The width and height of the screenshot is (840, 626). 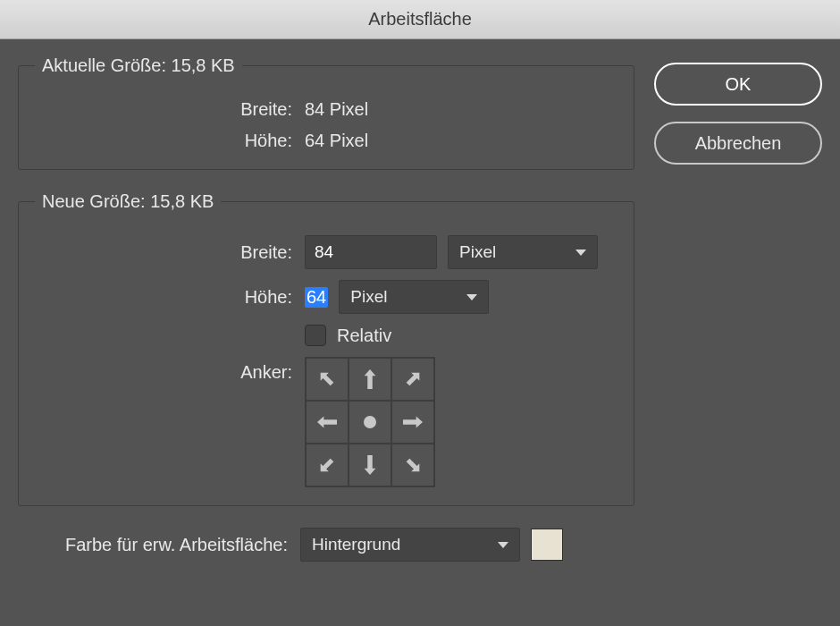 What do you see at coordinates (413, 465) in the screenshot?
I see `anchor-se-button` at bounding box center [413, 465].